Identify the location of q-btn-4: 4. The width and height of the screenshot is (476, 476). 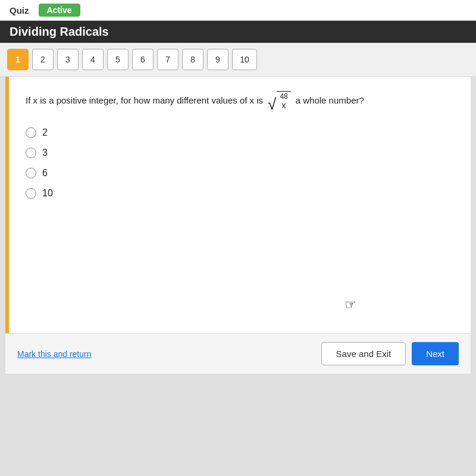
(93, 60).